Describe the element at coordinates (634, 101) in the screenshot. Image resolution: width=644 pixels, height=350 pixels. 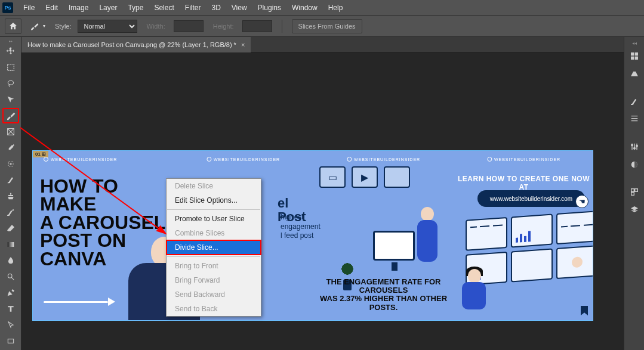
I see `brushes-panel-icon` at that location.